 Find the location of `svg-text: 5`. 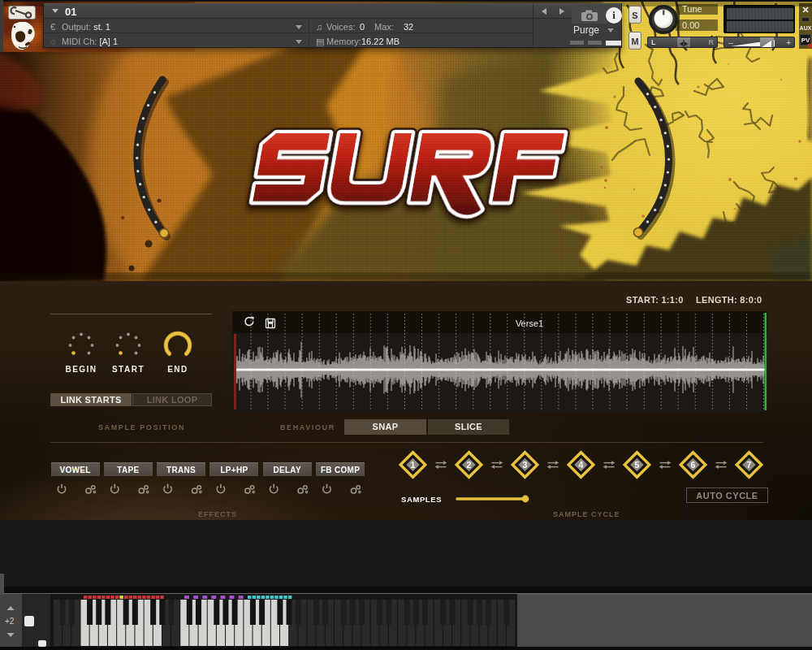

svg-text: 5 is located at coordinates (637, 465).